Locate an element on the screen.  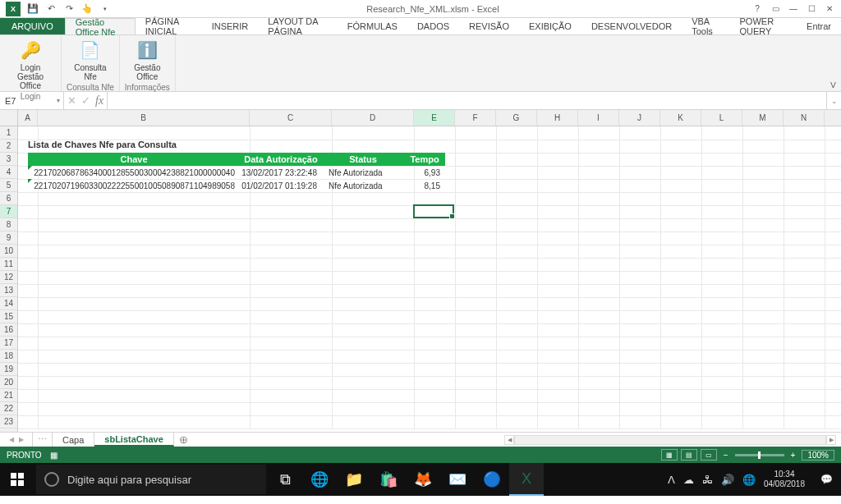
row-header: 7 is located at coordinates (8, 212).